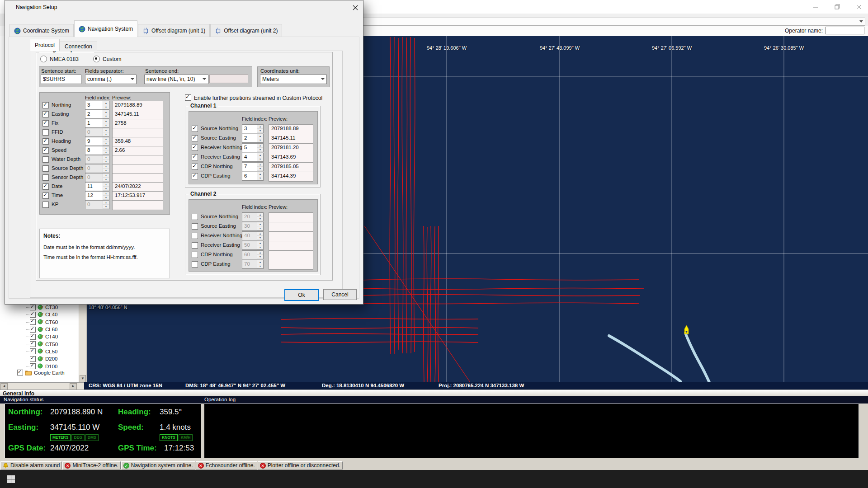 This screenshot has width=868, height=488. I want to click on tree-item: ✓ D100, so click(42, 366).